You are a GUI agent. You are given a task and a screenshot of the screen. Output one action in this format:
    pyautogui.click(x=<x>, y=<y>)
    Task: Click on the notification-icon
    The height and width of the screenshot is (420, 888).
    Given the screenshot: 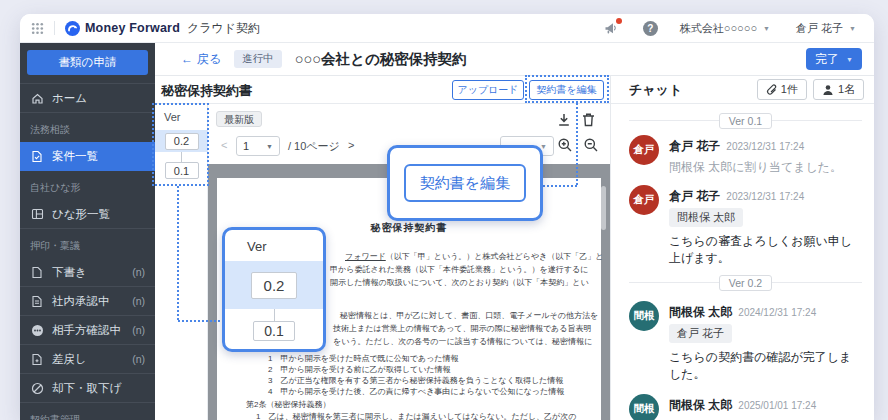 What is the action you would take?
    pyautogui.click(x=612, y=28)
    